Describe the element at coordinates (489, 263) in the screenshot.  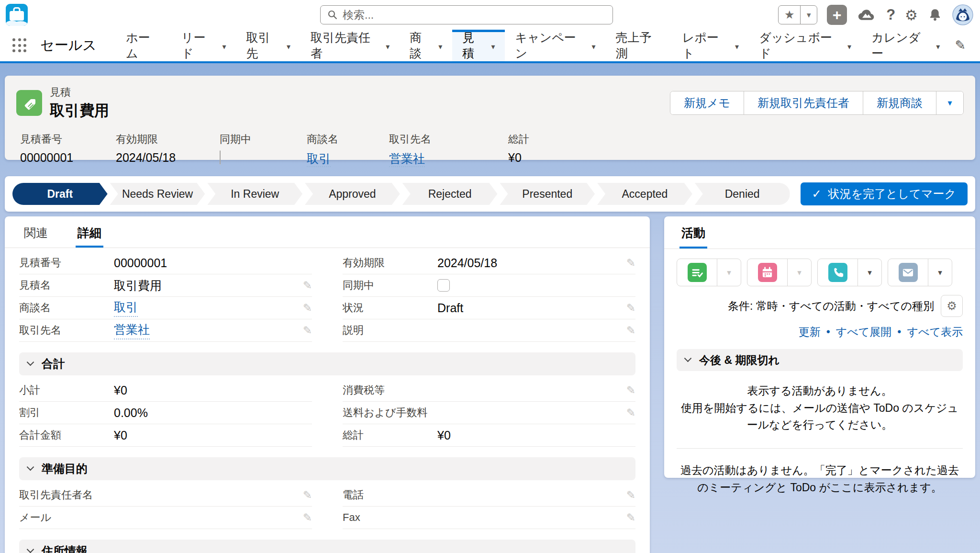
I see `field-expiration: 有効期限 2024/05/18 ✎` at that location.